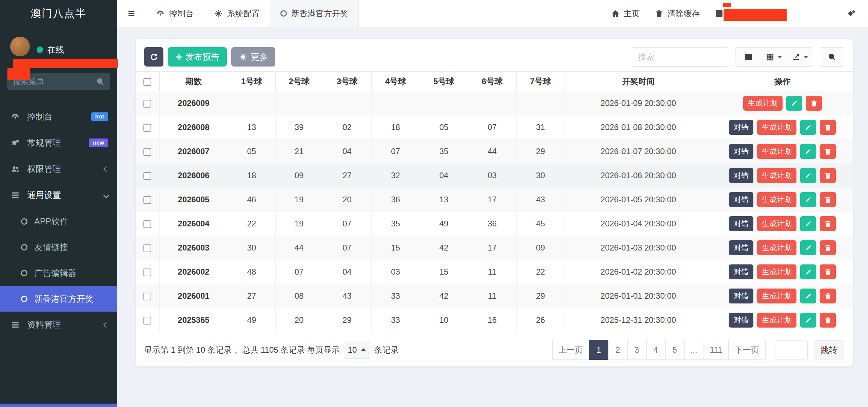  What do you see at coordinates (637, 350) in the screenshot?
I see `page-button-3: 3` at bounding box center [637, 350].